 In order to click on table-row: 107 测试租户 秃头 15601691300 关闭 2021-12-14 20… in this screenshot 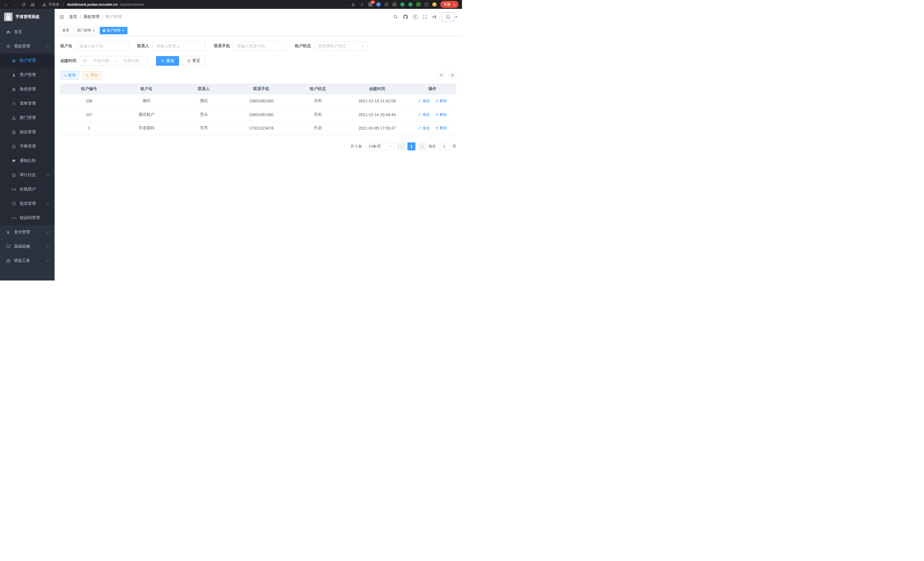, I will do `click(258, 114)`.